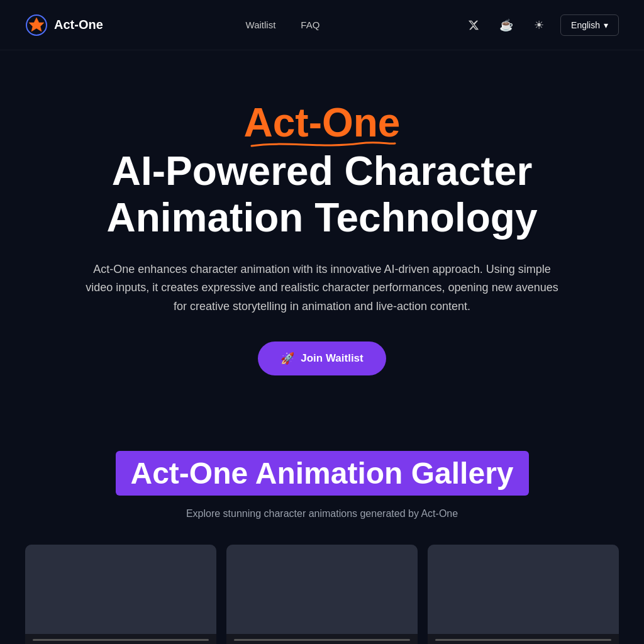 The image size is (644, 644). What do you see at coordinates (64, 25) in the screenshot?
I see `logo-link: Act-One` at bounding box center [64, 25].